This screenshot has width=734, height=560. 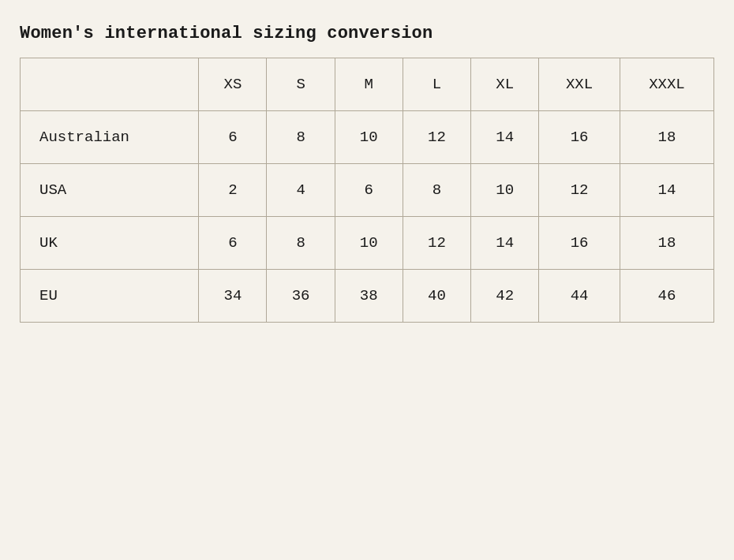 What do you see at coordinates (505, 85) in the screenshot?
I see `header-xl: XL` at bounding box center [505, 85].